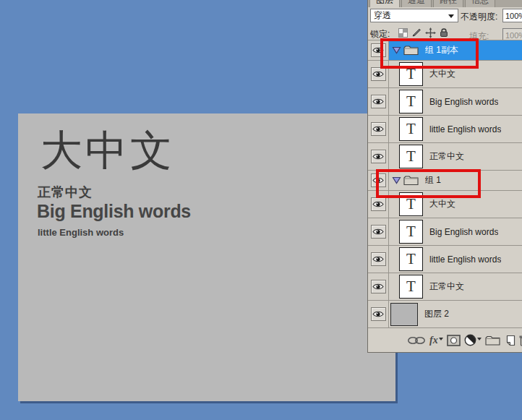 This screenshot has height=420, width=522. I want to click on lock-transparency-icon, so click(403, 33).